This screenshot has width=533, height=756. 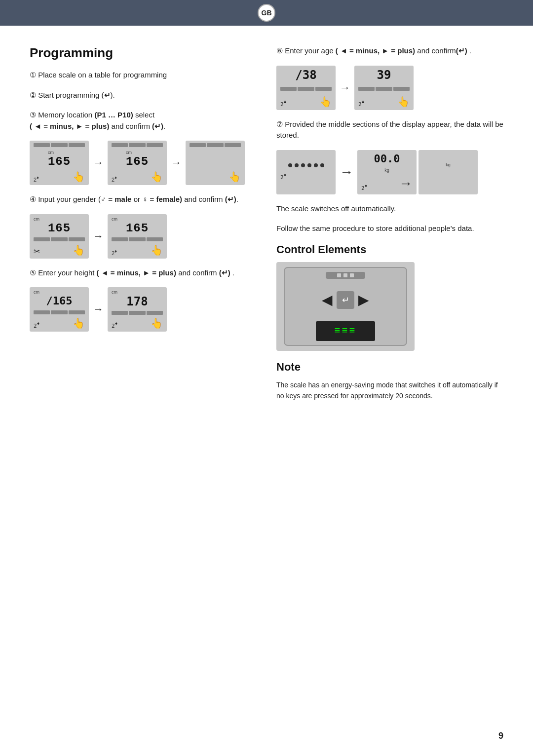 What do you see at coordinates (387, 172) in the screenshot?
I see `diagram-7b: 00.0 kg 2♦ →` at bounding box center [387, 172].